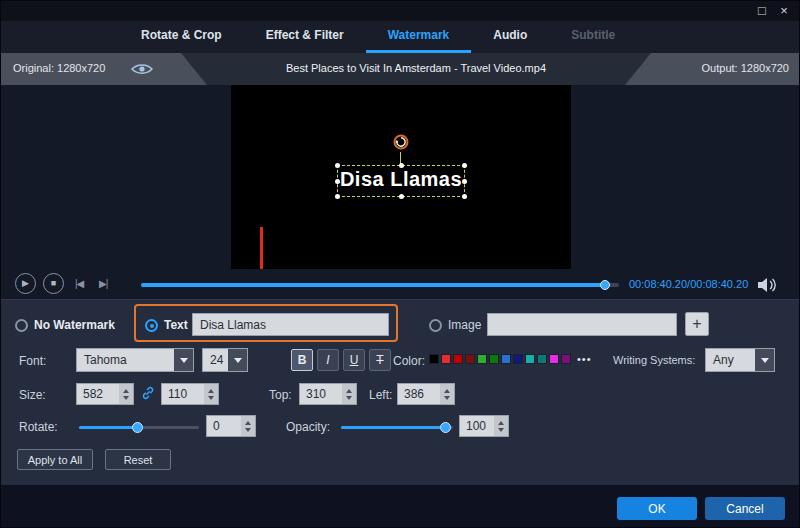 The height and width of the screenshot is (528, 800). Describe the element at coordinates (484, 426) in the screenshot. I see `opacity-spinner: 100` at that location.